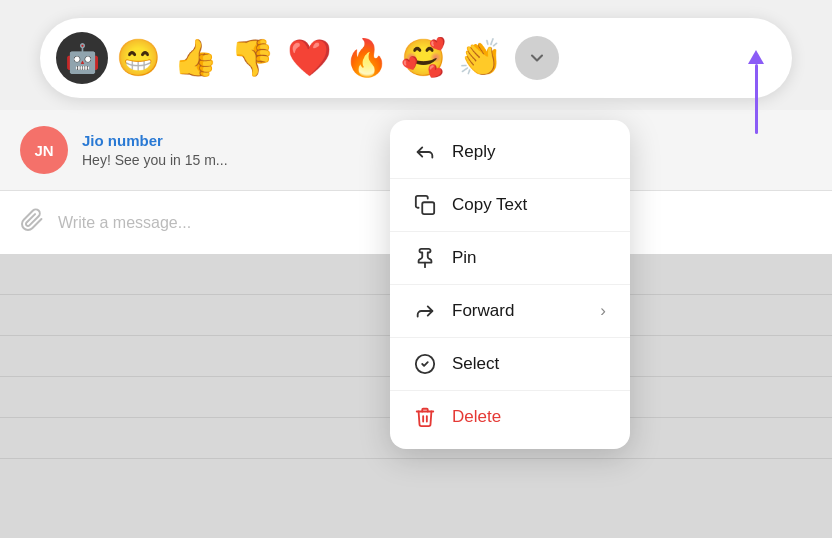 This screenshot has width=832, height=538. I want to click on menu-item-delete: Delete, so click(510, 417).